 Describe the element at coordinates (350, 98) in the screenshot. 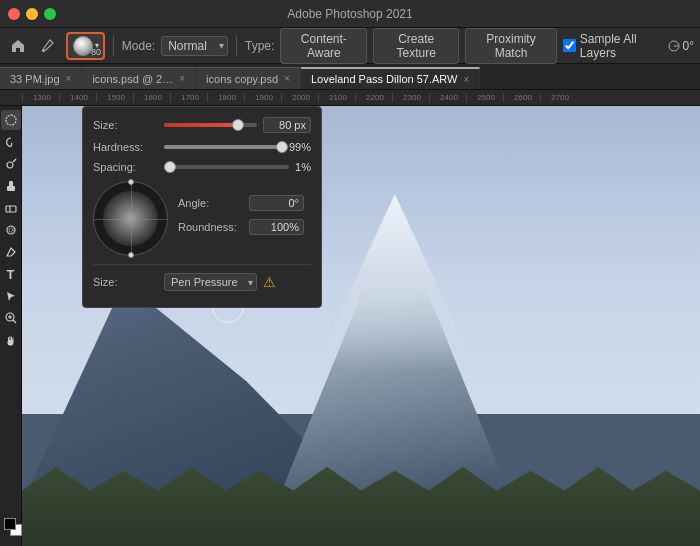

I see `horizontal-ruler: 1300 1400 1500 1600 1700 1800 1900 2000 …` at that location.